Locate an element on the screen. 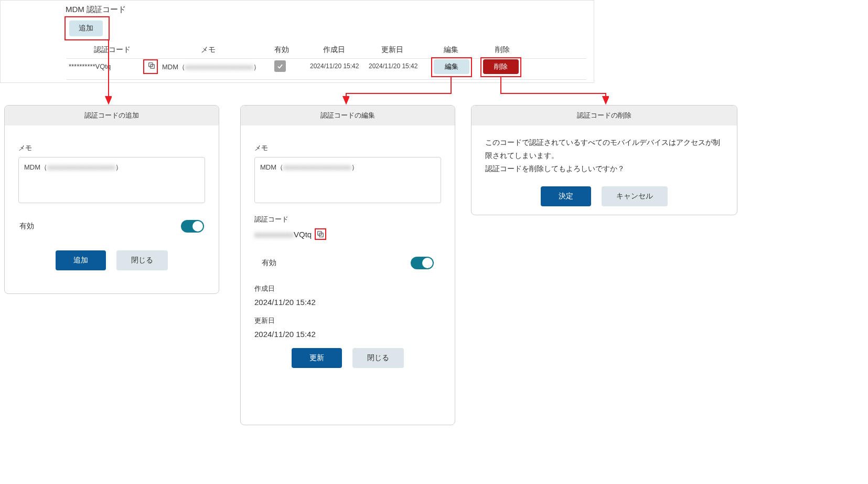 The width and height of the screenshot is (868, 484). cell-valid-checkbox is located at coordinates (280, 66).